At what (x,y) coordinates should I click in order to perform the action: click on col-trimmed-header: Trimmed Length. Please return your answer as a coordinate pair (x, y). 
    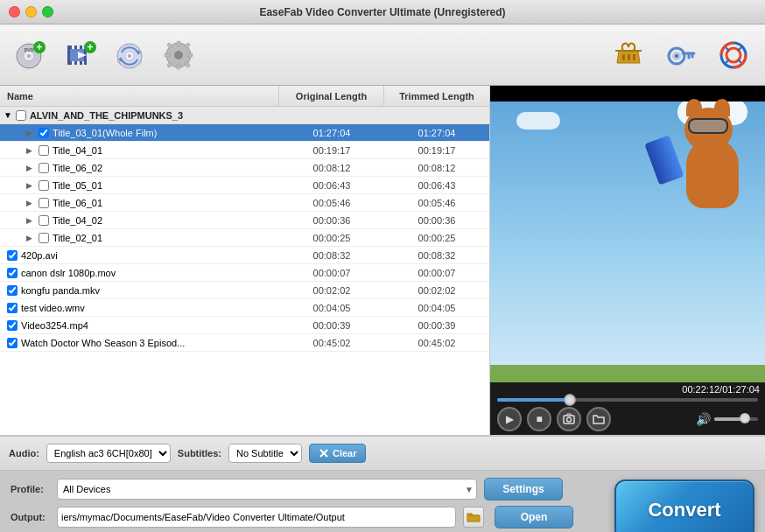
    Looking at the image, I should click on (437, 96).